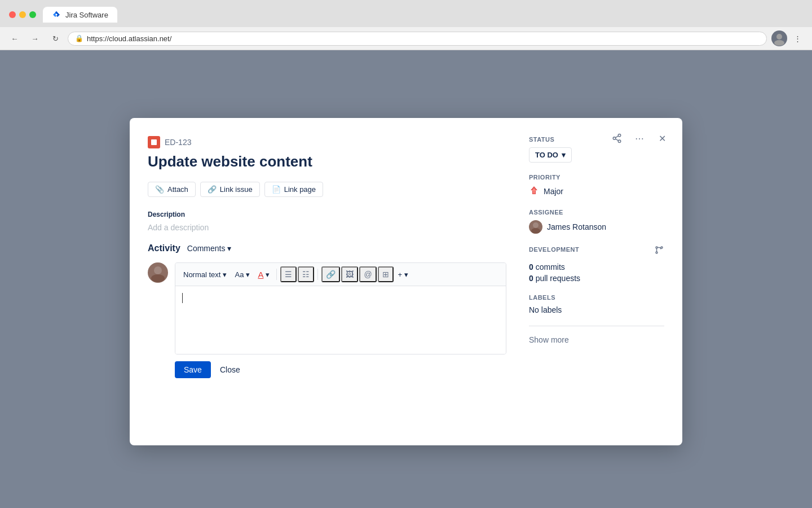  What do you see at coordinates (404, 274) in the screenshot?
I see `more-toolbar-button: + ▾` at bounding box center [404, 274].